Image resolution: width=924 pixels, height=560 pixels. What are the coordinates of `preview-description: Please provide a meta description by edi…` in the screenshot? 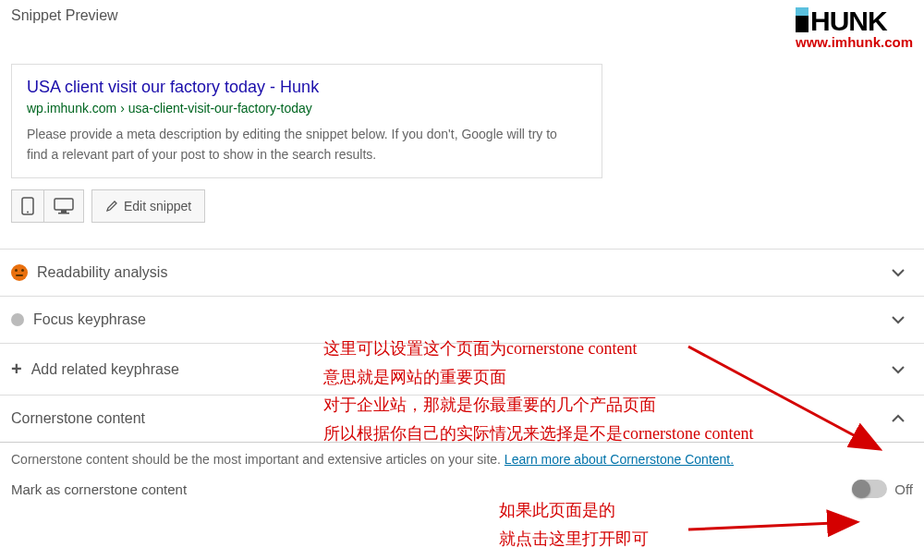 It's located at (304, 144).